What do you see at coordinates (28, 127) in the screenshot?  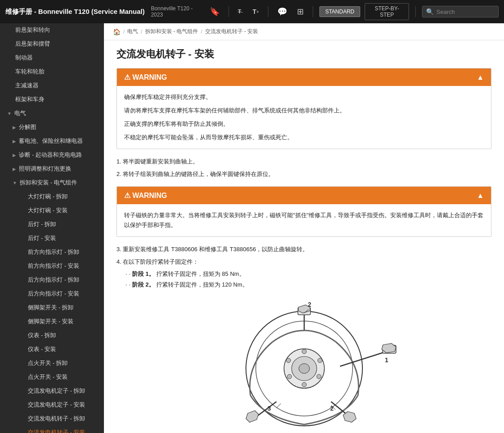 I see `sidebar-item-label: 分解图` at bounding box center [28, 127].